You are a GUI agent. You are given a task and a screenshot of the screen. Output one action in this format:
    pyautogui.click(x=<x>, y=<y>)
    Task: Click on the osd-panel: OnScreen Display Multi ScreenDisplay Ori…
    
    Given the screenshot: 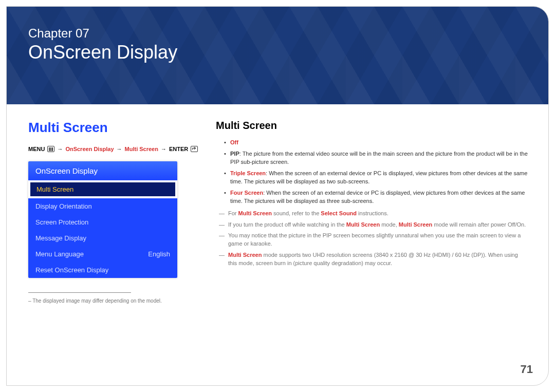 What is the action you would take?
    pyautogui.click(x=103, y=220)
    